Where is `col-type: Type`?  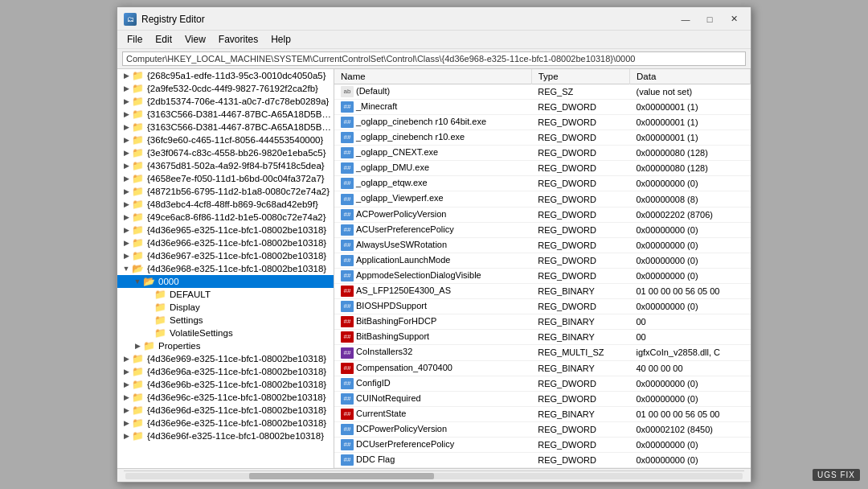 col-type: Type is located at coordinates (580, 77).